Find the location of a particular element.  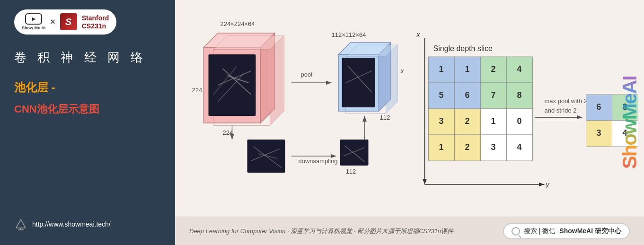

svg-text: pool is located at coordinates (307, 75).